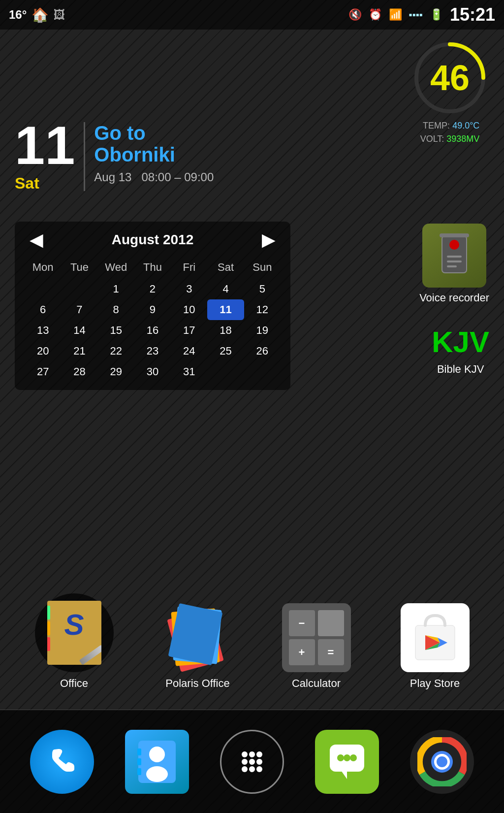 Image resolution: width=504 pixels, height=813 pixels. What do you see at coordinates (134, 155) in the screenshot?
I see `event-location: Oborniki` at bounding box center [134, 155].